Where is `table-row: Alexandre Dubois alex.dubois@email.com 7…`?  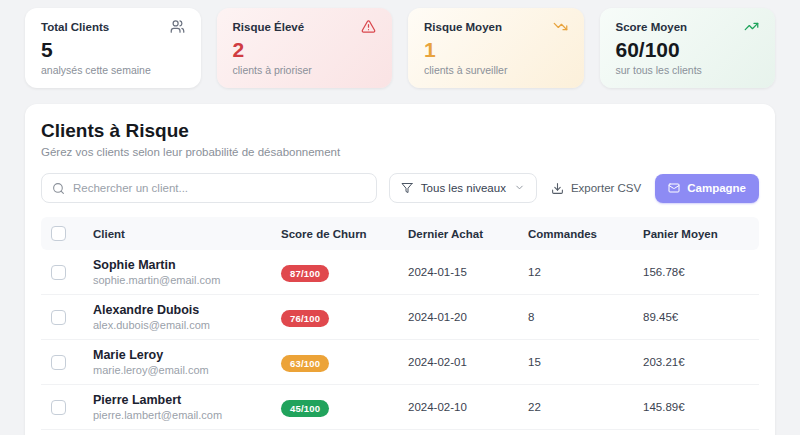 table-row: Alexandre Dubois alex.dubois@email.com 7… is located at coordinates (400, 318).